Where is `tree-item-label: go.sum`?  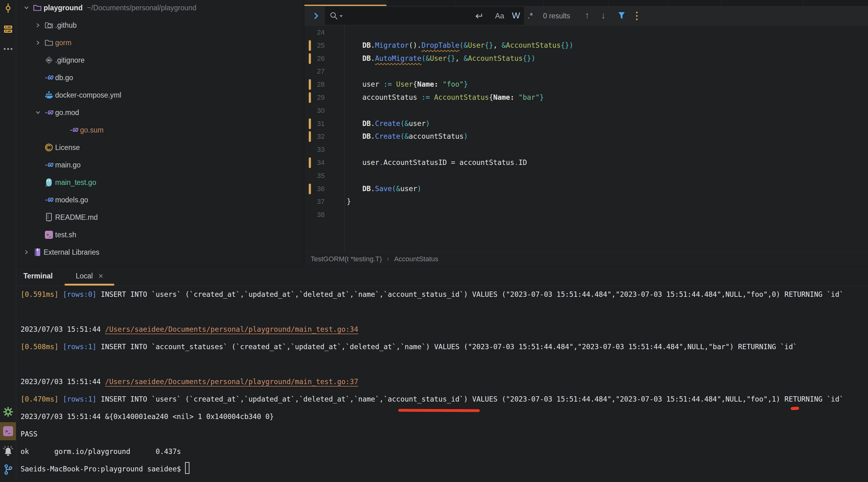 tree-item-label: go.sum is located at coordinates (92, 130).